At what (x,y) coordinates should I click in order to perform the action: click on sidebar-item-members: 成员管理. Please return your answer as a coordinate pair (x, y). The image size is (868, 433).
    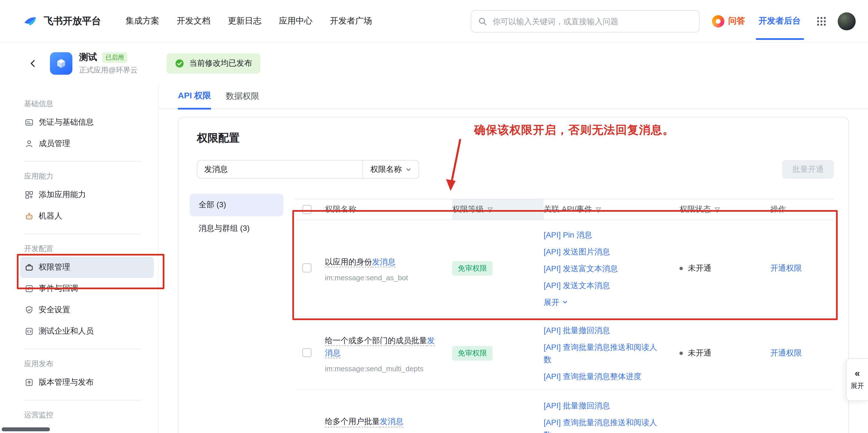
    Looking at the image, I should click on (87, 144).